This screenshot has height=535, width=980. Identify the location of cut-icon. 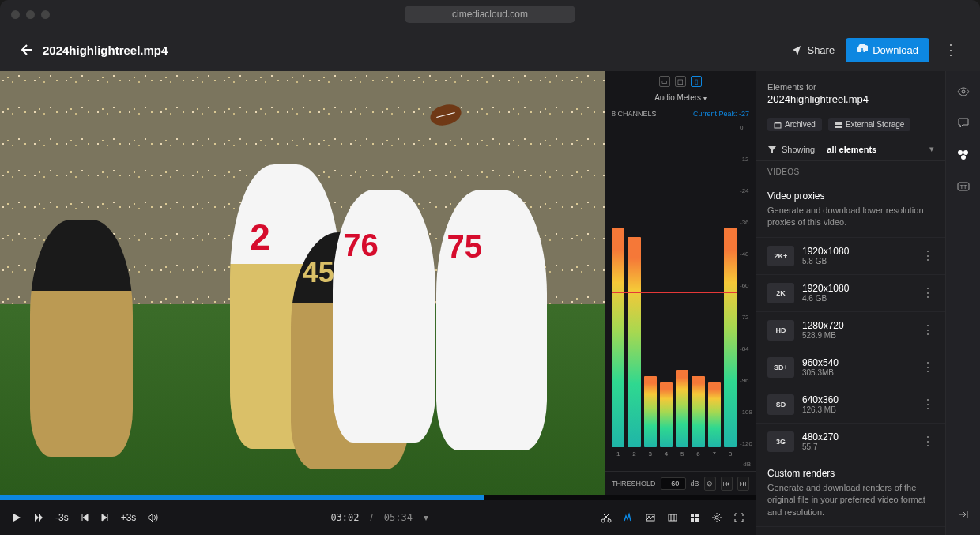
(606, 518).